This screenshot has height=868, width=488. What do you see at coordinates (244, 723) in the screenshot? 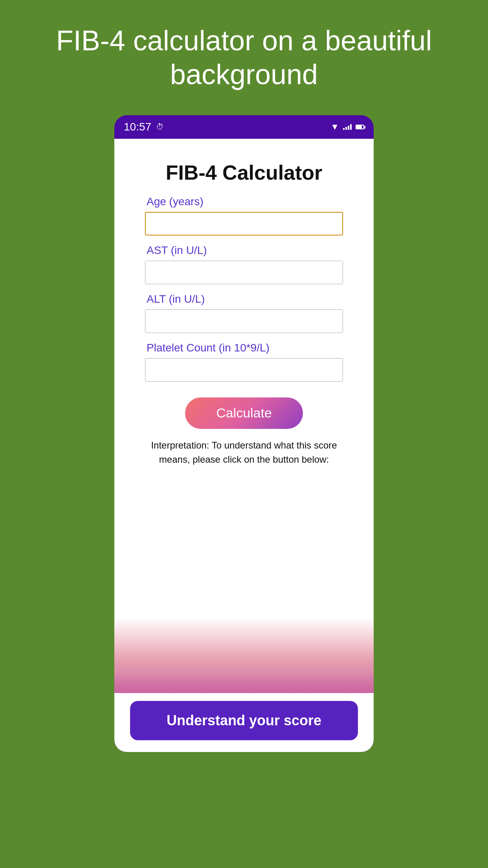
I see `understand-btn-area: Understand your score` at bounding box center [244, 723].